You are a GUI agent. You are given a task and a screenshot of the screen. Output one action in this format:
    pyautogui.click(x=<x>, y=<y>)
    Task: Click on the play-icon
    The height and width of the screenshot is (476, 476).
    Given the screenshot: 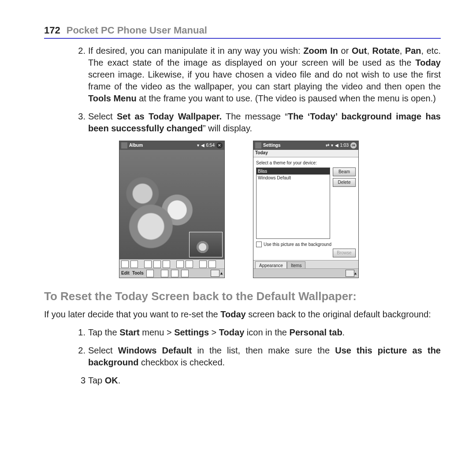 What is the action you would take?
    pyautogui.click(x=203, y=264)
    